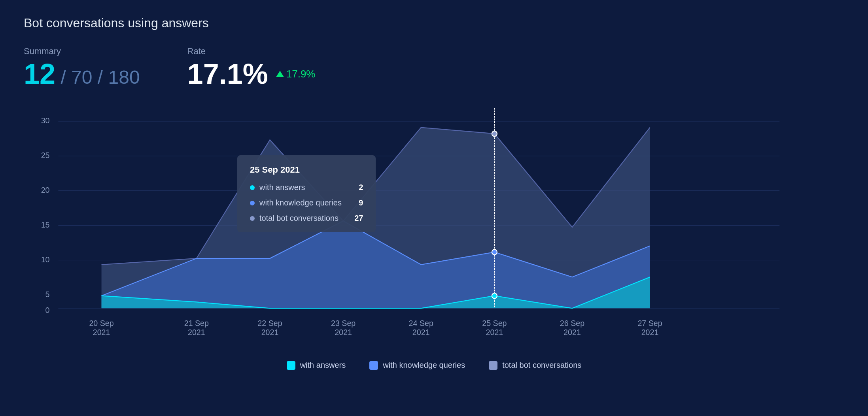 This screenshot has width=868, height=416. I want to click on svg-text: 5, so click(47, 294).